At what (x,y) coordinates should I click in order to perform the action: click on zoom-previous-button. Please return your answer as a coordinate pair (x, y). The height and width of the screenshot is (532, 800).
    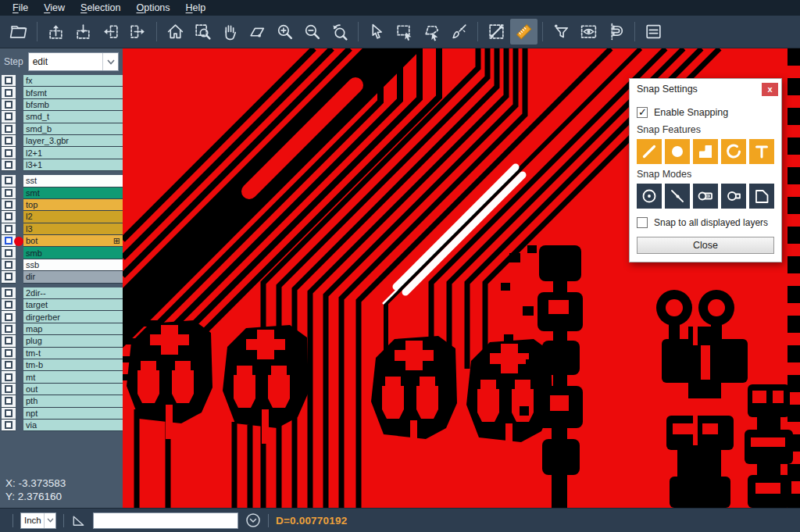
    Looking at the image, I should click on (339, 31).